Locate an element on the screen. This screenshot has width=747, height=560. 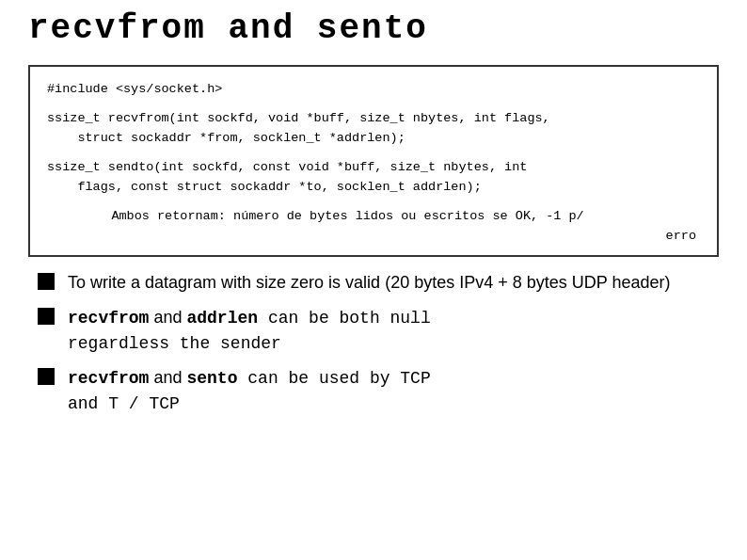
mono-addrlen: addrlen is located at coordinates (222, 318).